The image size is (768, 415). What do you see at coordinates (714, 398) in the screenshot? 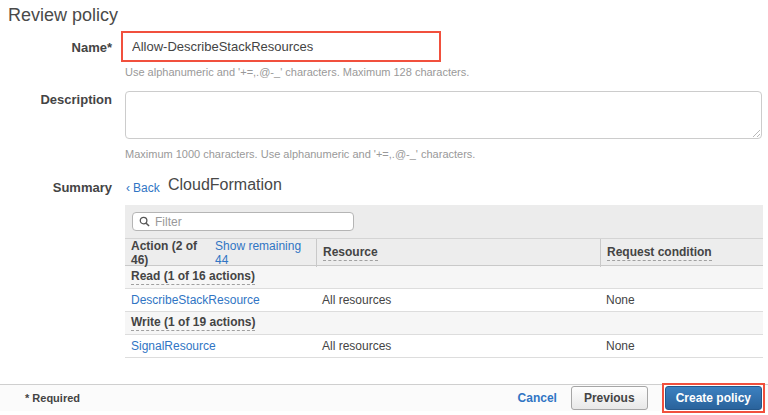
I see `create-policy-button: Create policy` at bounding box center [714, 398].